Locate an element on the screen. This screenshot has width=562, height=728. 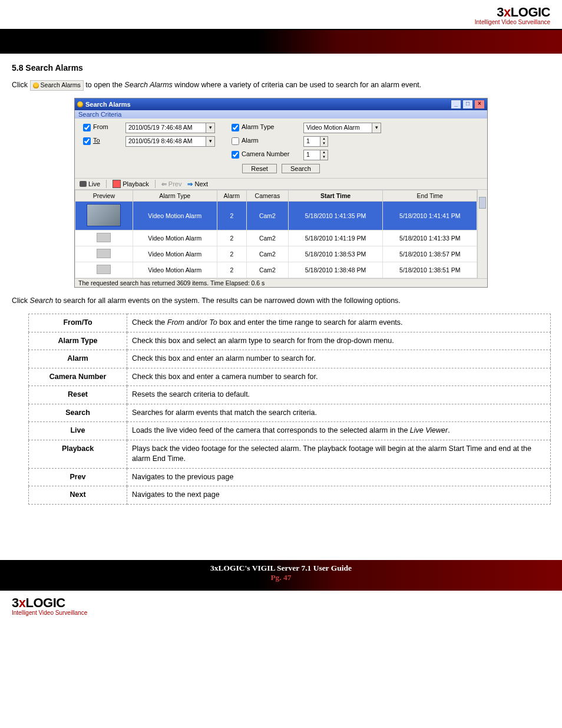
option-label: From/To is located at coordinates (78, 323).